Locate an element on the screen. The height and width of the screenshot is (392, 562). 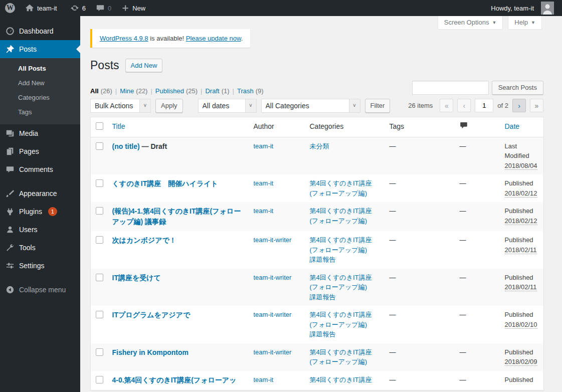
wp-logo-menu: W is located at coordinates (10, 8).